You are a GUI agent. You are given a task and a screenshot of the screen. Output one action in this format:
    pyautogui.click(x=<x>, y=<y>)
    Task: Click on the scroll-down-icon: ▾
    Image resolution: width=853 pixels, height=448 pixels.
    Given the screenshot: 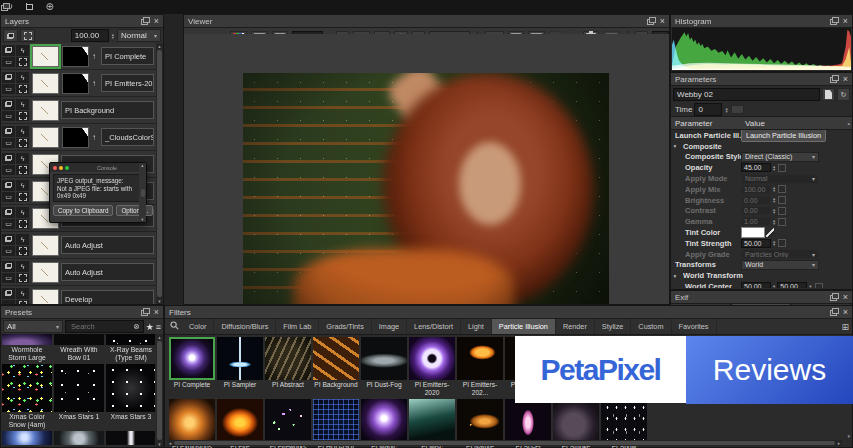 What is the action you would take?
    pyautogui.click(x=848, y=436)
    